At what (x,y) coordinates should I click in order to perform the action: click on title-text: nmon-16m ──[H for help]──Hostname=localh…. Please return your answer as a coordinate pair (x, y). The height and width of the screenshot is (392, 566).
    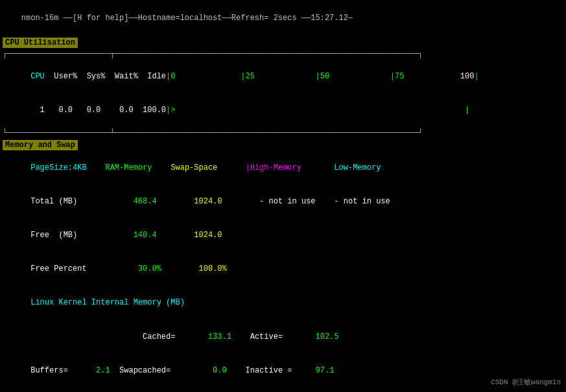
    Looking at the image, I should click on (187, 18).